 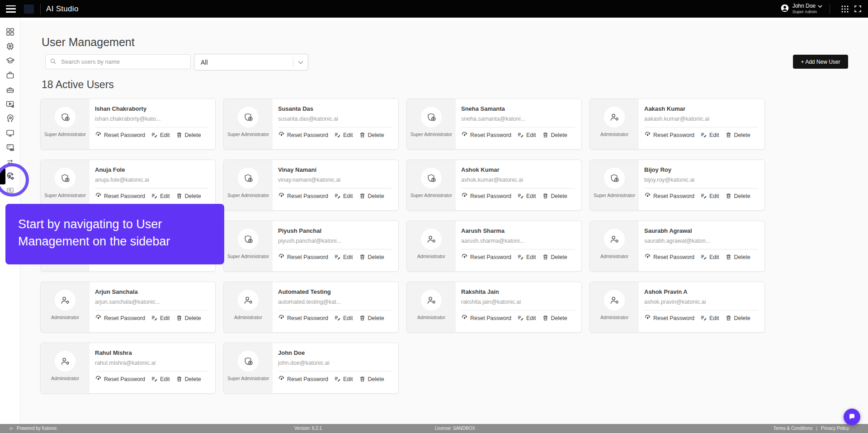 What do you see at coordinates (152, 196) in the screenshot?
I see `card-actions: Reset Password Edit Delete` at bounding box center [152, 196].